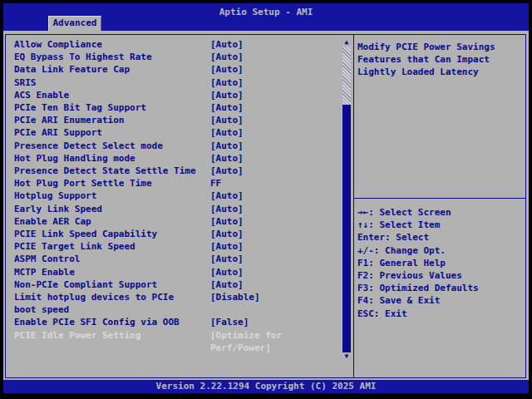 The width and height of the screenshot is (532, 399). What do you see at coordinates (178, 303) in the screenshot?
I see `list-item: Limit hotplug devices to PCIe boot speed…` at bounding box center [178, 303].